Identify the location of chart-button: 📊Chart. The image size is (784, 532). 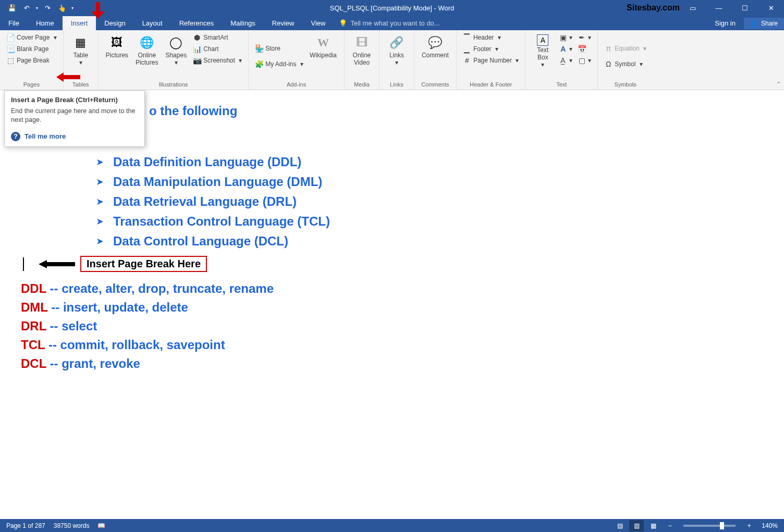
(217, 49).